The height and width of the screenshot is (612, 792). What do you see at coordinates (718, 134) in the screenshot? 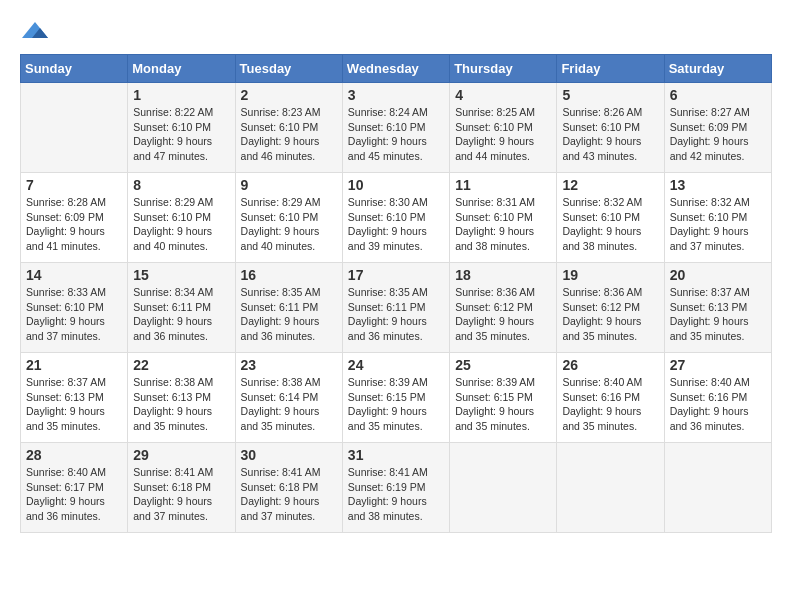
I see `day-info: Sunrise: 8:27 AM Sunset: 6:09 PM Dayligh…` at bounding box center [718, 134].